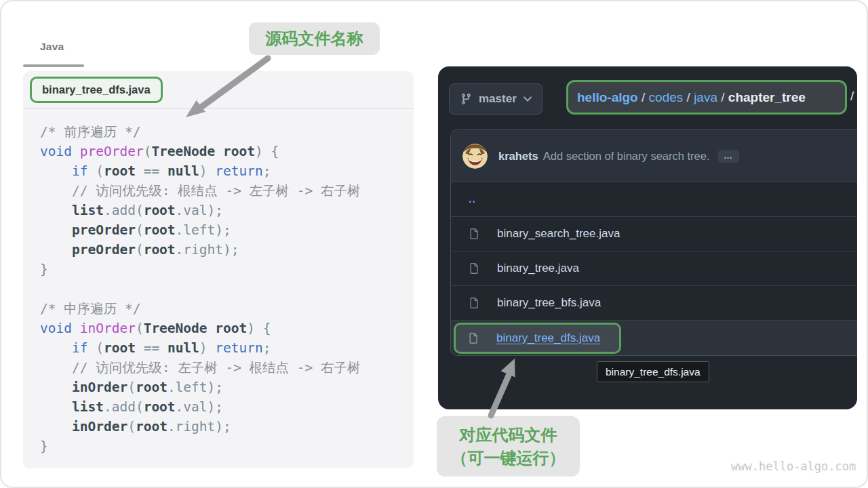  What do you see at coordinates (528, 99) in the screenshot?
I see `chevron-down-icon` at bounding box center [528, 99].